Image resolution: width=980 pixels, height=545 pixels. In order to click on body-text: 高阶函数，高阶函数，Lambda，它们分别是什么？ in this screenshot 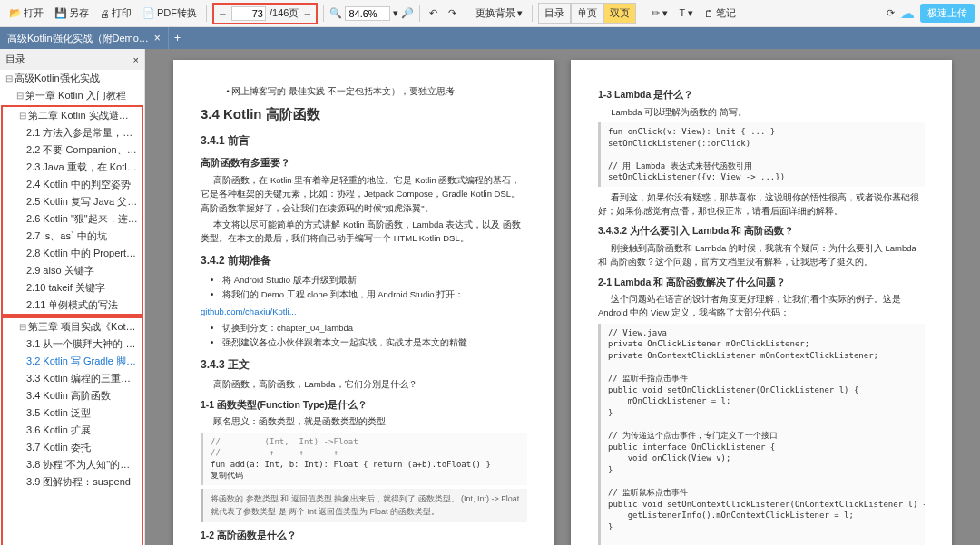, I will do `click(364, 384)`.